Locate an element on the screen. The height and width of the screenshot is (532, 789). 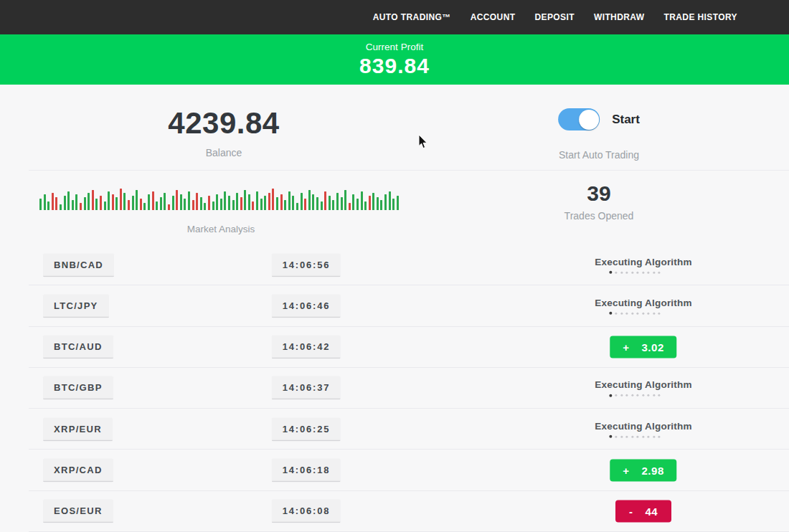
pair-badge: LTC/JPY is located at coordinates (76, 305).